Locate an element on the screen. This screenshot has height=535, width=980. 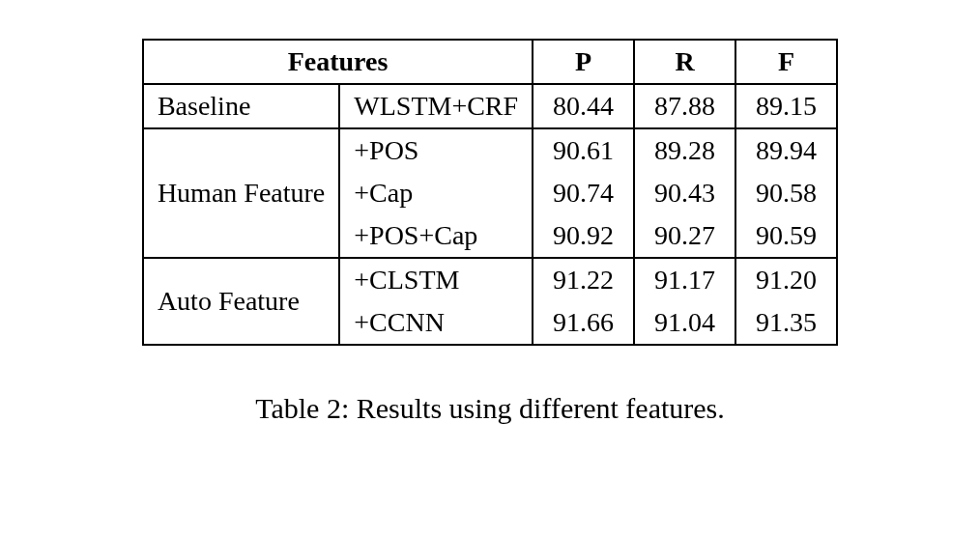
p-cell: 91.22 is located at coordinates (584, 280).